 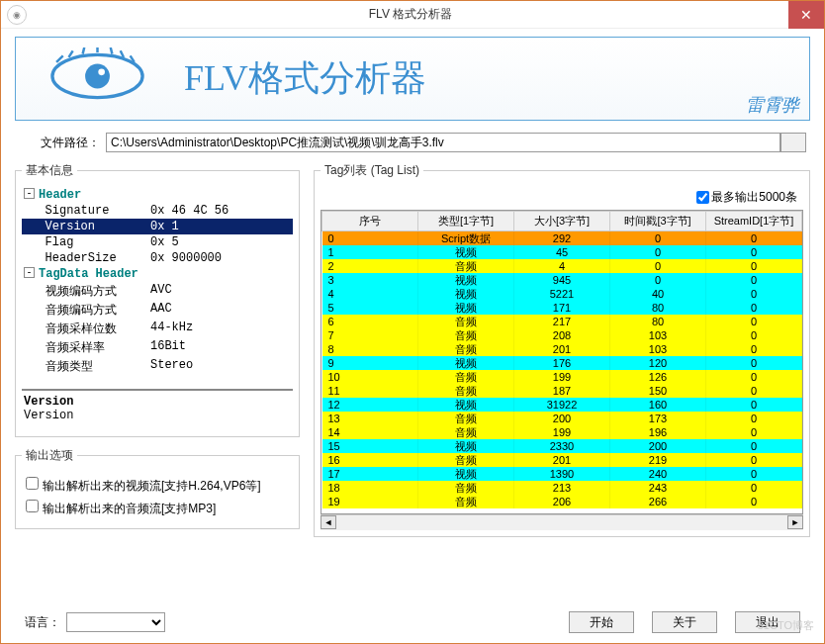 What do you see at coordinates (157, 258) in the screenshot?
I see `tree-item: HeaderSize0x 9000000` at bounding box center [157, 258].